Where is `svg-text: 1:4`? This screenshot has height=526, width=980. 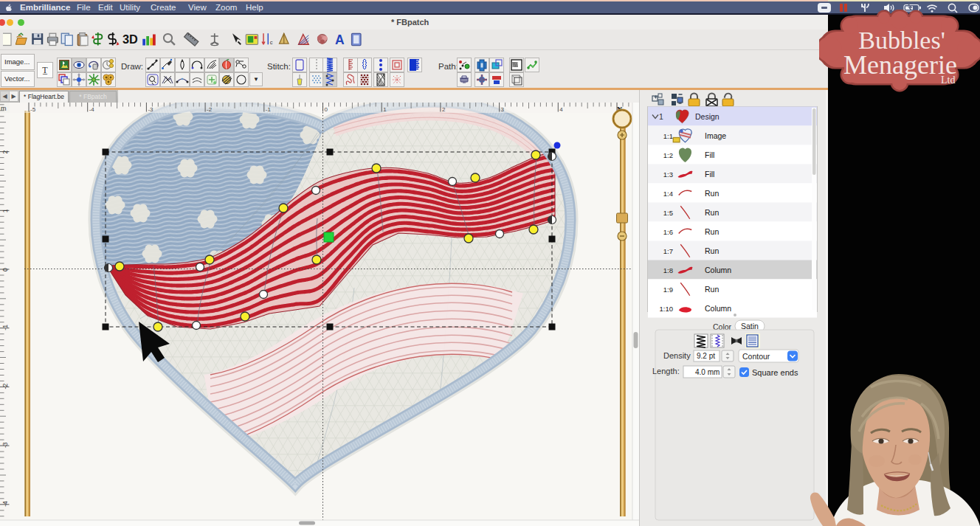 svg-text: 1:4 is located at coordinates (669, 193).